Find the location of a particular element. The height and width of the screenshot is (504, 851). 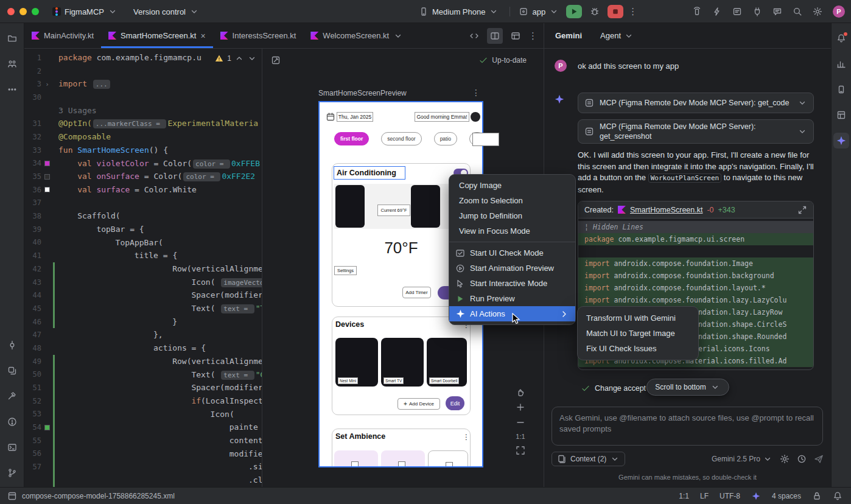

zoom-out-icon is located at coordinates (520, 422).